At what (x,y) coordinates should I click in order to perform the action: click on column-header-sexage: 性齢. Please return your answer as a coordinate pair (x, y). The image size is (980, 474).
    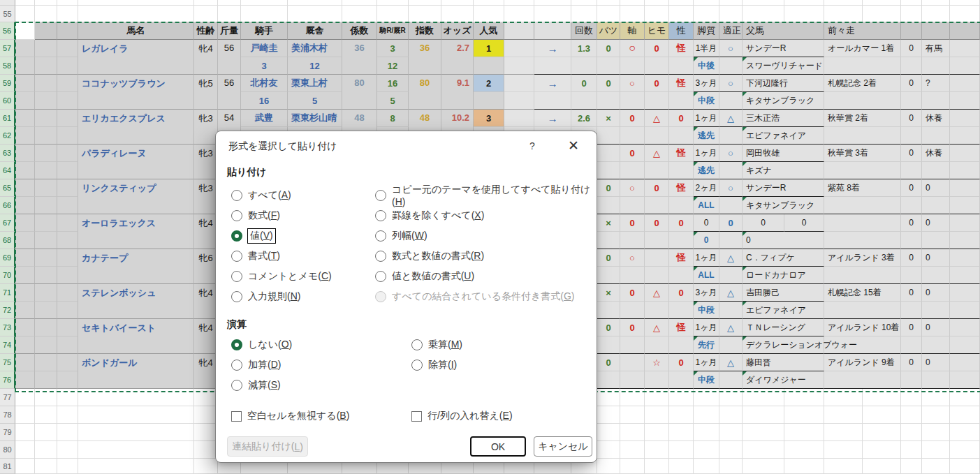
    Looking at the image, I should click on (206, 31).